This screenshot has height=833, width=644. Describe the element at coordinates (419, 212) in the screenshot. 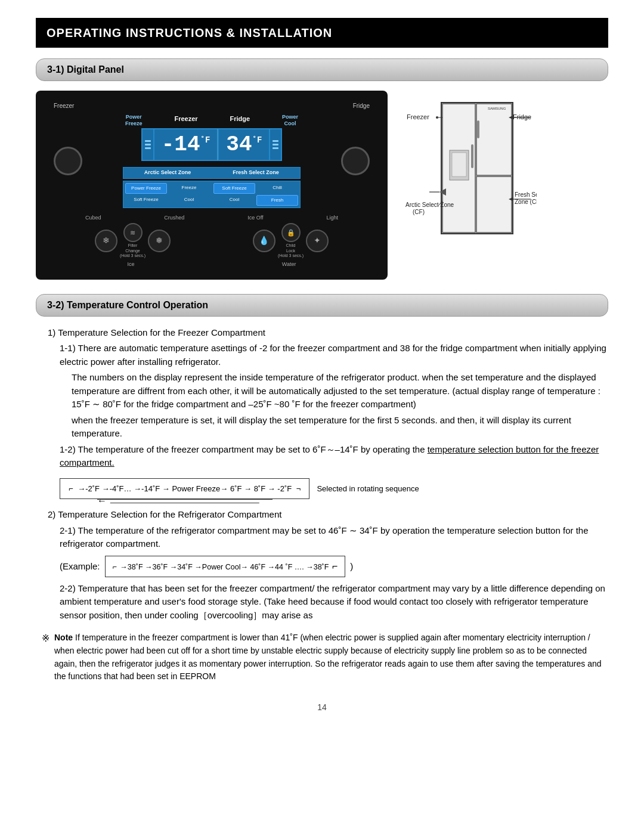

I see `svg-text: (CF)` at that location.